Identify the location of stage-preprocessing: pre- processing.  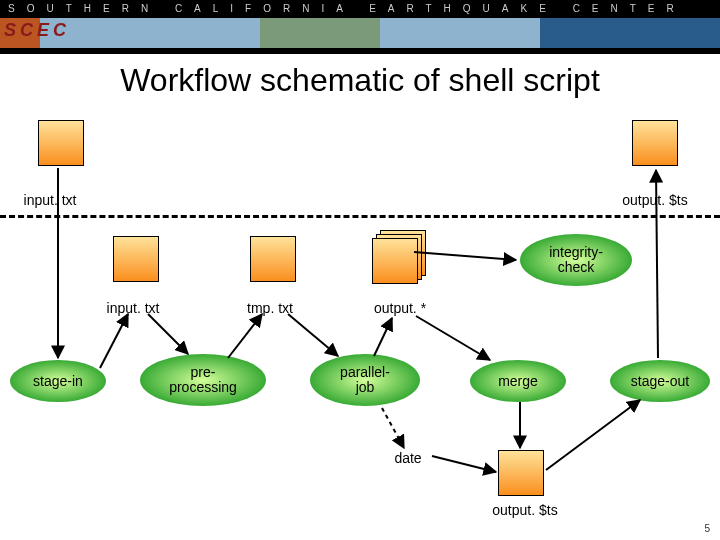
(203, 380).